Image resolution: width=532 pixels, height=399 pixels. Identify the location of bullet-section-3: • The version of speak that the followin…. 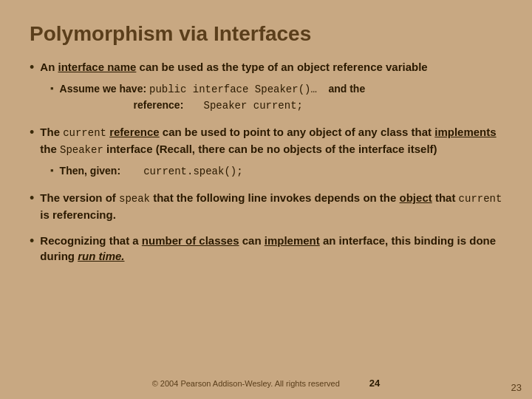
(266, 206).